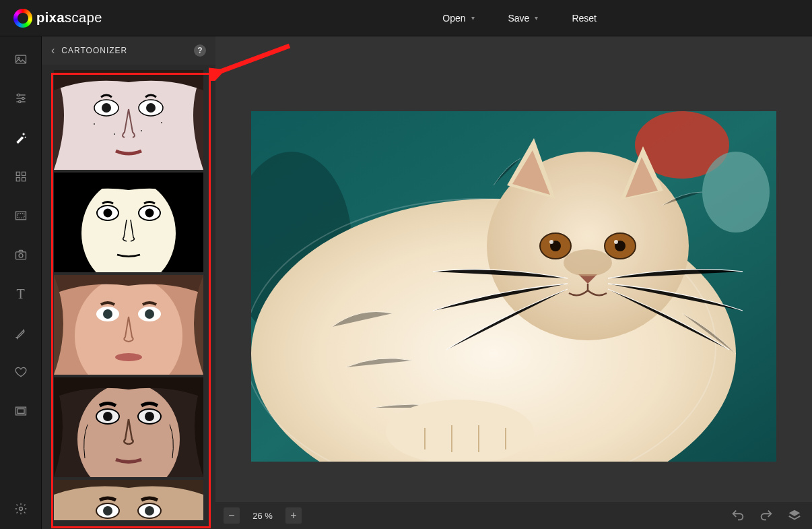 The height and width of the screenshot is (529, 812). What do you see at coordinates (53, 51) in the screenshot?
I see `back-icon: ‹` at bounding box center [53, 51].